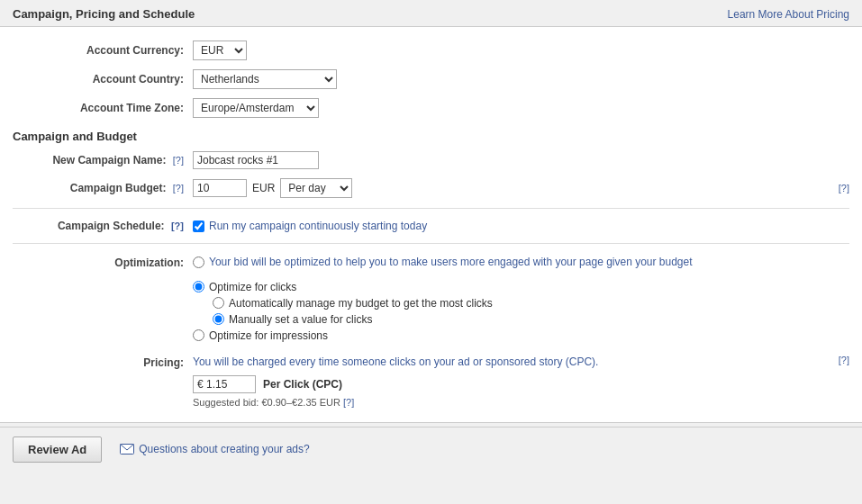  What do you see at coordinates (198, 263) in the screenshot?
I see `opt-info-radio` at bounding box center [198, 263].